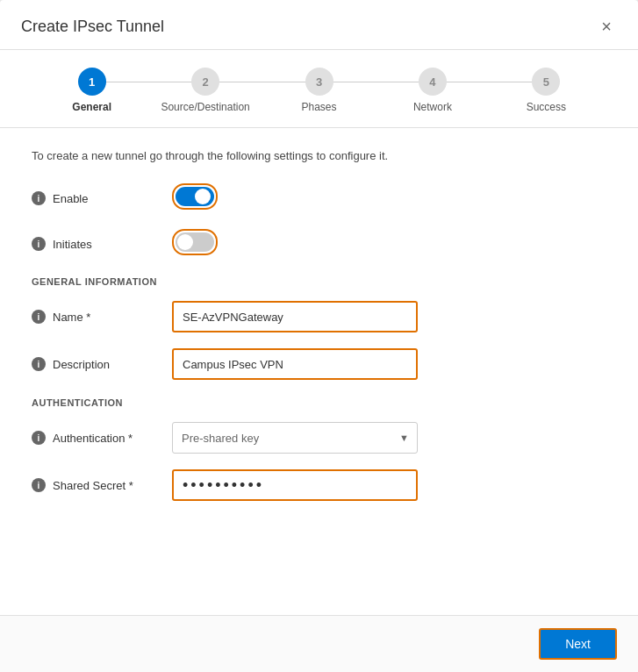  What do you see at coordinates (195, 197) in the screenshot?
I see `enable-toggle` at bounding box center [195, 197].